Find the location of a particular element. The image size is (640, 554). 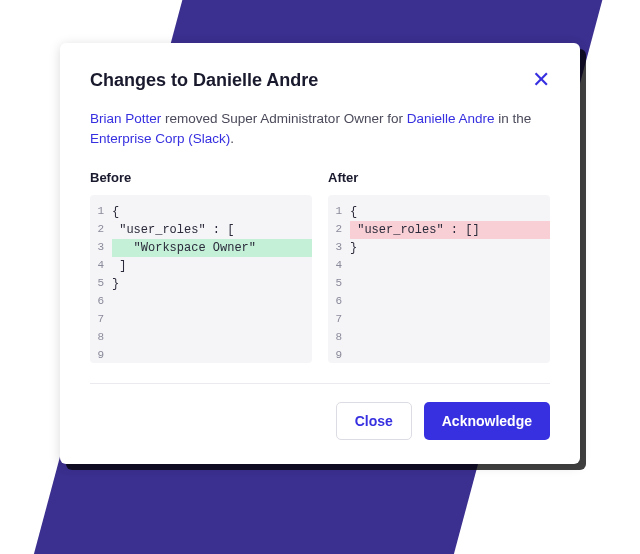

line-content: ] is located at coordinates (212, 266).